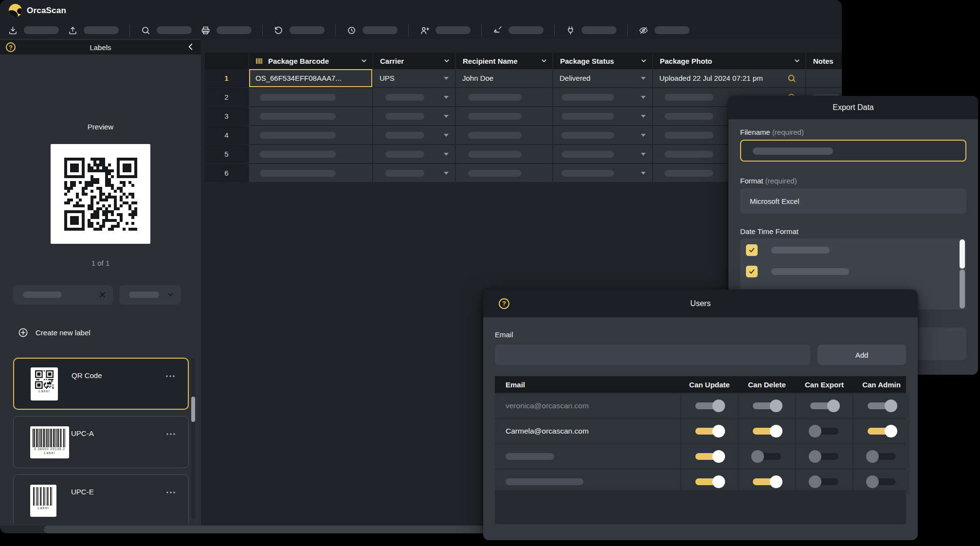 This screenshot has height=546, width=980. I want to click on thumbnail-caption: Label, so click(50, 453).